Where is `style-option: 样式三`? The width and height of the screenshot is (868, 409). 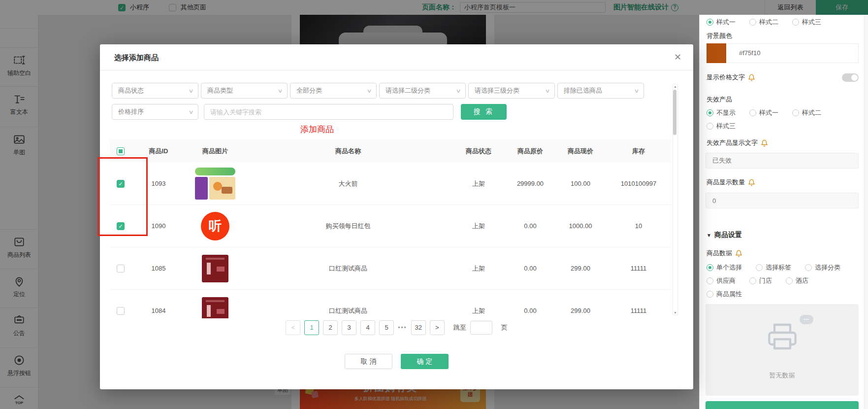
style-option: 样式三 is located at coordinates (806, 22).